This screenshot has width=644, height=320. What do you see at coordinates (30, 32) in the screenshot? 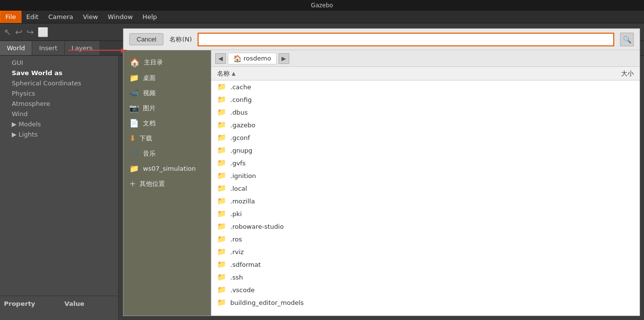
I see `toolbar-icon-3: ↪` at bounding box center [30, 32].